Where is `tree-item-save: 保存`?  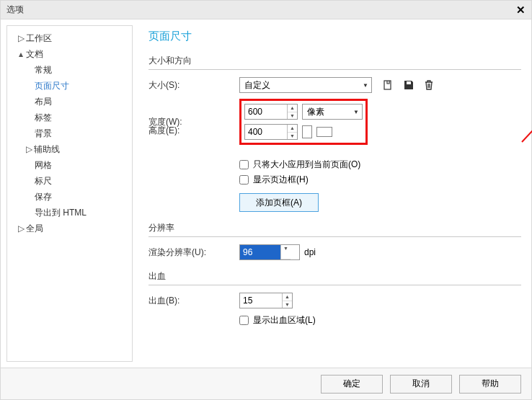 tree-item-save: 保存 is located at coordinates (69, 197).